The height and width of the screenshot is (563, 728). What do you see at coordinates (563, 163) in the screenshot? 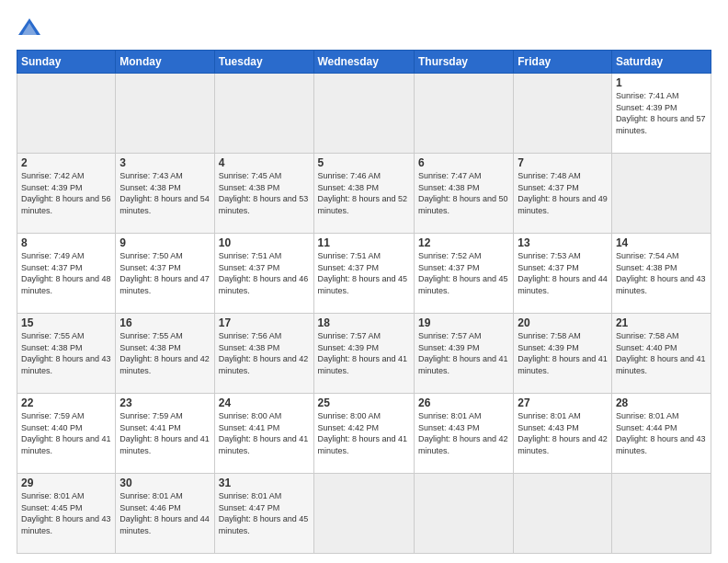
I see `day-number: 7` at bounding box center [563, 163].